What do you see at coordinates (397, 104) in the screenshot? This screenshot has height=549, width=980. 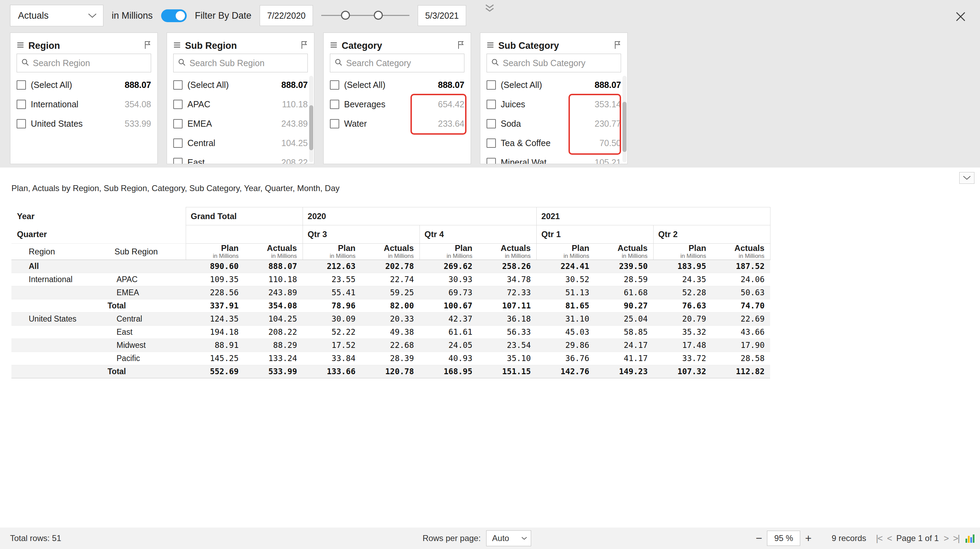 I see `slicer-item: Beverages 654.42` at bounding box center [397, 104].